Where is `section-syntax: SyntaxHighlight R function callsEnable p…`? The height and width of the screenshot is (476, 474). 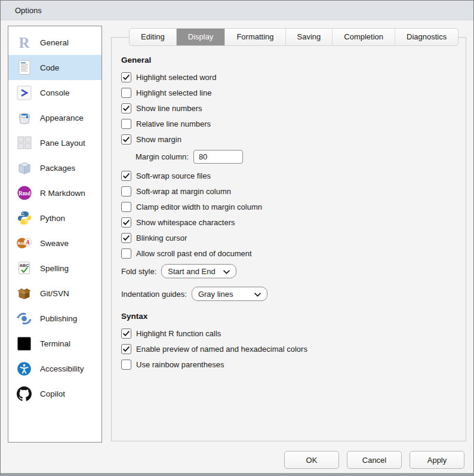
section-syntax: SyntaxHighlight R function callsEnable p… is located at coordinates (288, 340).